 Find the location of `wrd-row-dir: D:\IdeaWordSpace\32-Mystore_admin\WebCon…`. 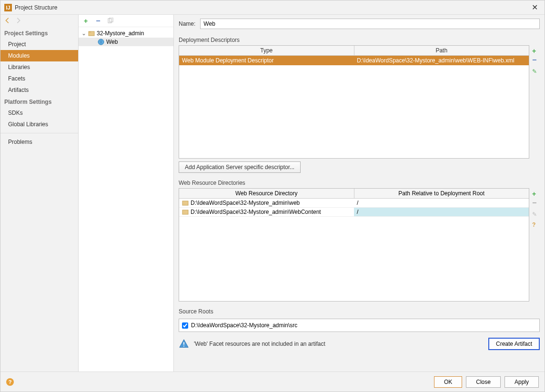

wrd-row-dir: D:\IdeaWordSpace\32-Mystore_admin\WebCon… is located at coordinates (267, 212).